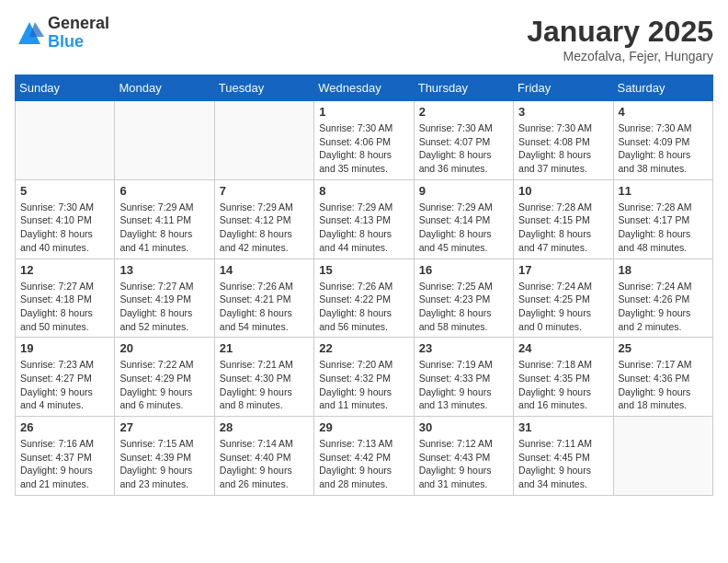 Image resolution: width=728 pixels, height=563 pixels. I want to click on calendar-cell: 12Sunrise: 7:27 AM Sunset: 4:18 PM Dayli…, so click(65, 298).